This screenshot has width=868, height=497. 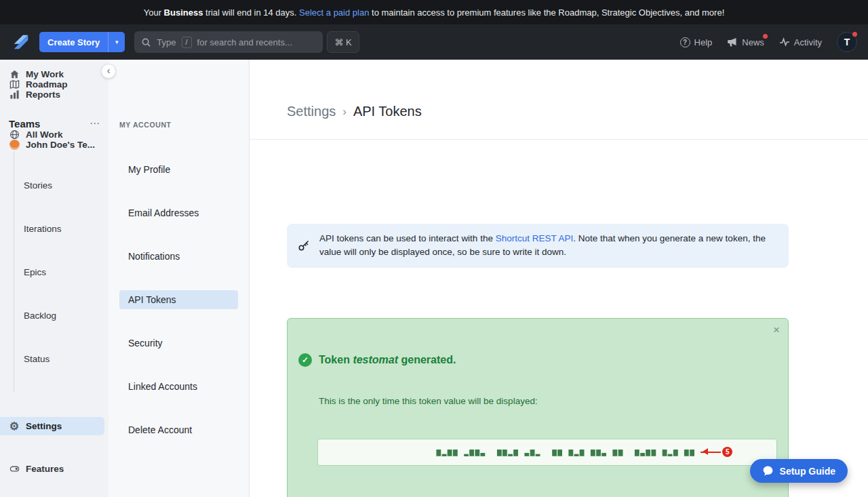 What do you see at coordinates (854, 34) in the screenshot?
I see `avatar-notification-dot` at bounding box center [854, 34].